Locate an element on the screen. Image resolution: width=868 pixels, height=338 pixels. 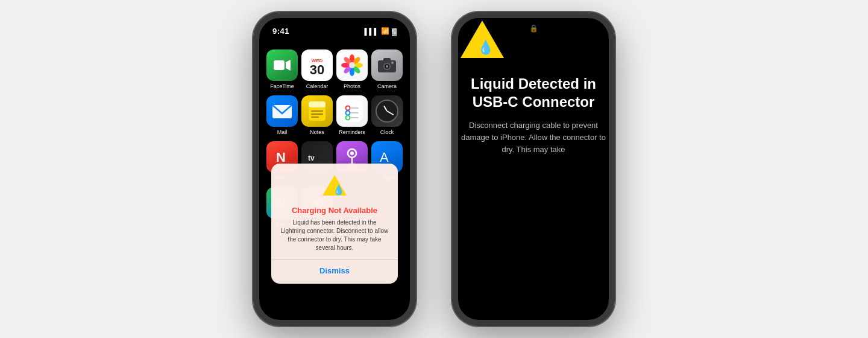
camera-label: Camera is located at coordinates (387, 86).